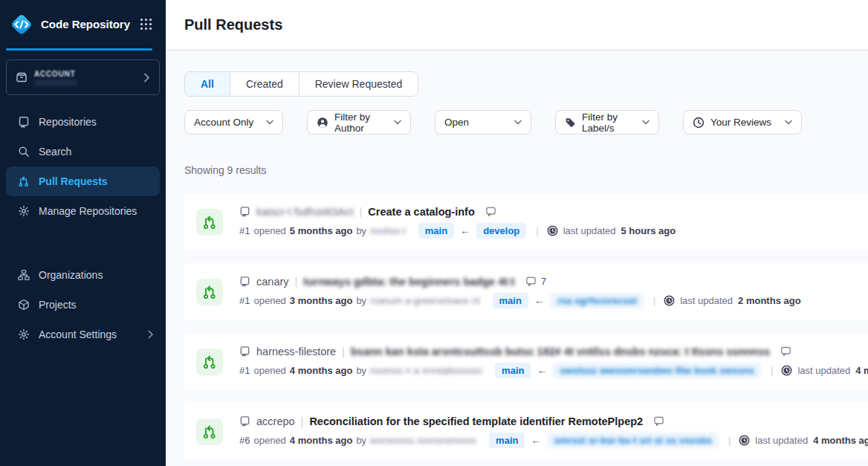 The height and width of the screenshot is (466, 868). Describe the element at coordinates (544, 281) in the screenshot. I see `comment-count: 7` at that location.